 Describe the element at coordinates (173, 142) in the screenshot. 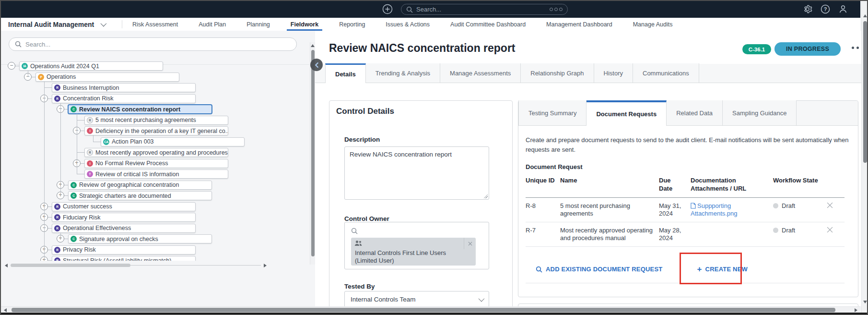

I see `tree-node: CAAction Plan 003` at that location.